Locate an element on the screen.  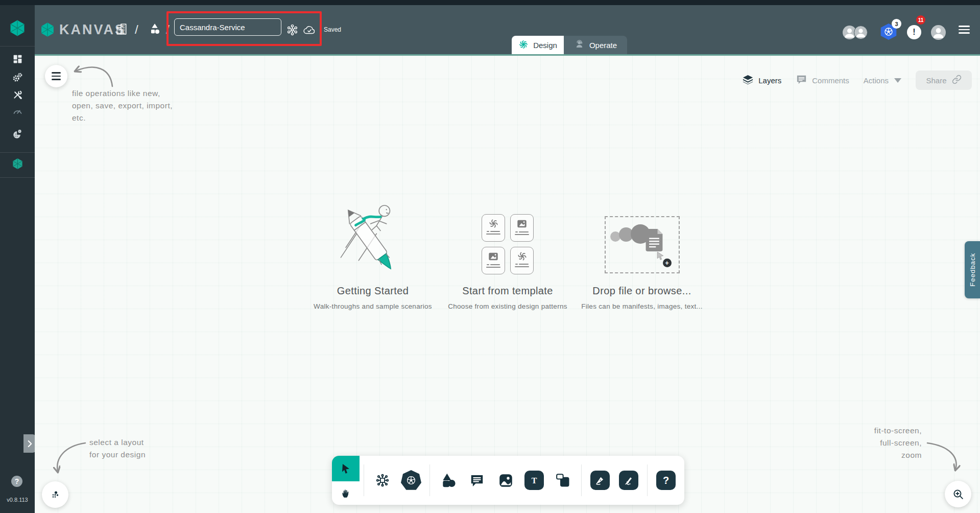
card-title: Start from template is located at coordinates (508, 291).